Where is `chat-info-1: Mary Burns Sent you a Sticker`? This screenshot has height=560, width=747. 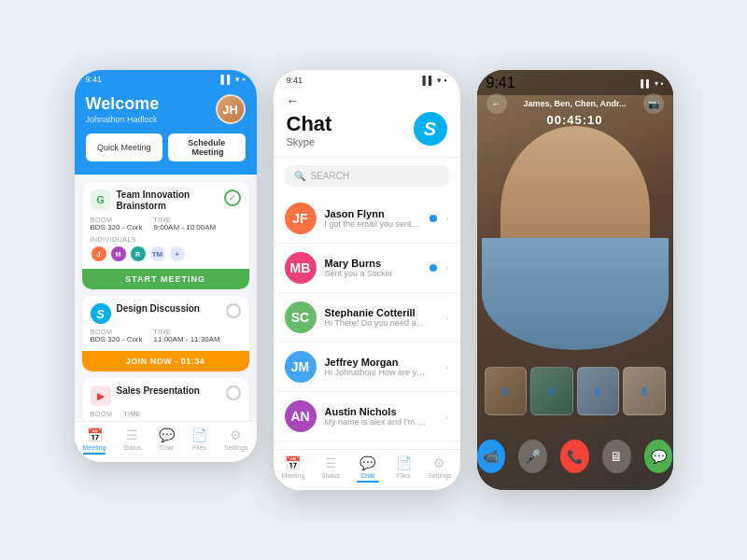
chat-info-1: Mary Burns Sent you a Sticker is located at coordinates (374, 268).